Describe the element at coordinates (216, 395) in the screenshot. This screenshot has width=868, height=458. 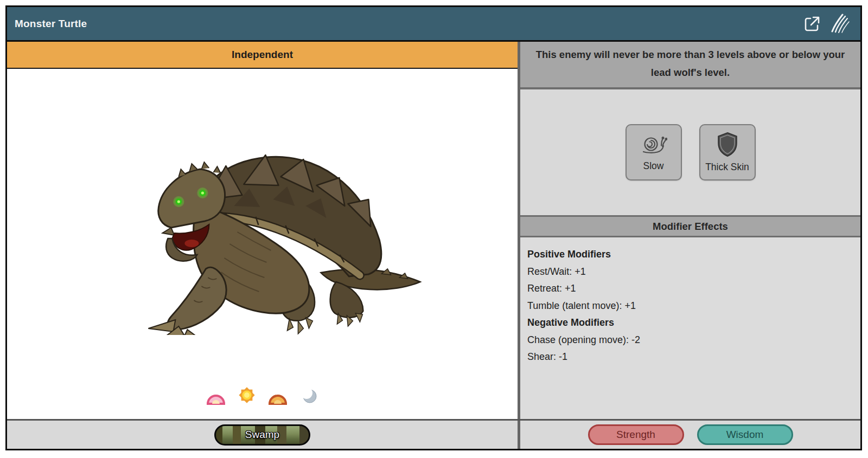
I see `sunrise-icon` at that location.